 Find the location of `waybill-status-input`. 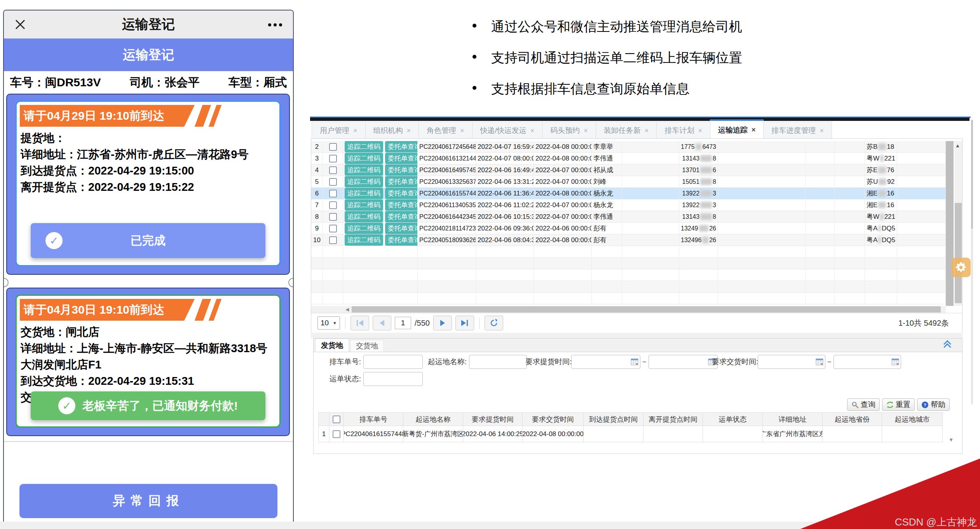

waybill-status-input is located at coordinates (393, 379).